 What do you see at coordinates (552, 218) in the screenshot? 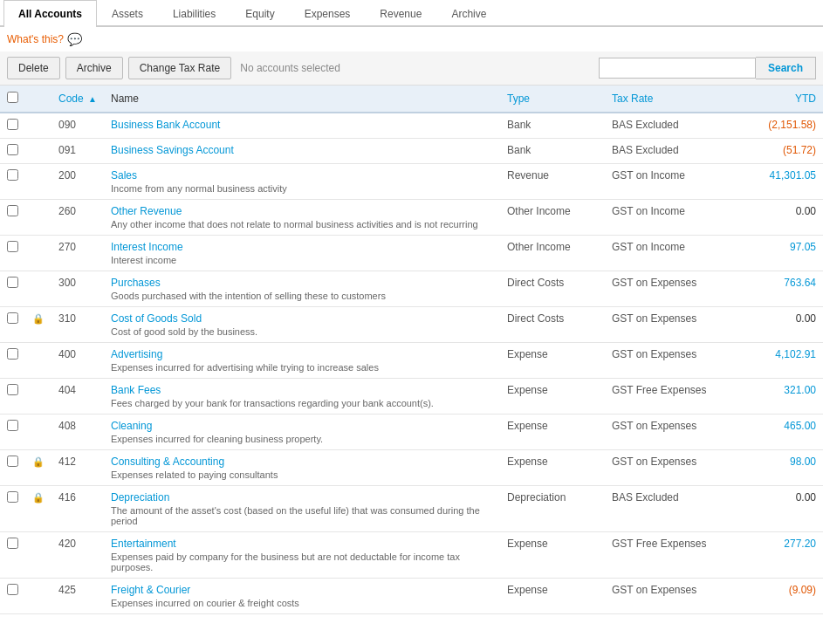
I see `account-type: Other Income` at bounding box center [552, 218].